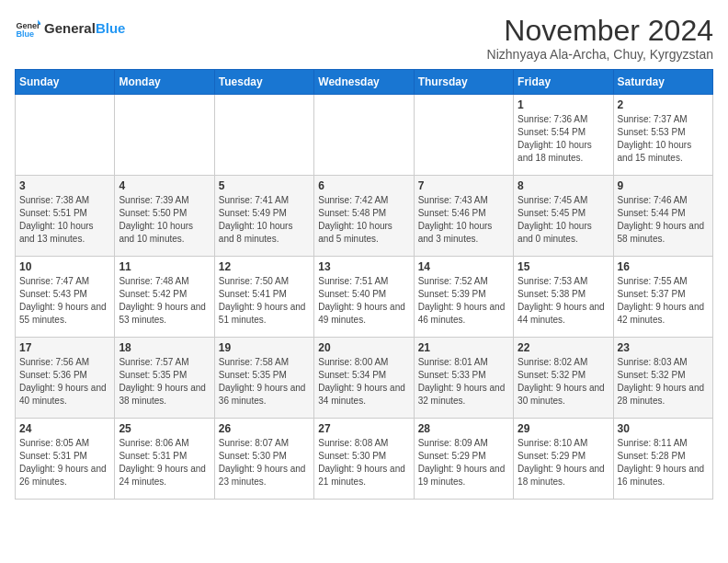 The width and height of the screenshot is (728, 563). Describe the element at coordinates (364, 297) in the screenshot. I see `calendar-day-cell: 13Sunrise: 7:51 AMSunset: 5:40 PMDayligh…` at that location.